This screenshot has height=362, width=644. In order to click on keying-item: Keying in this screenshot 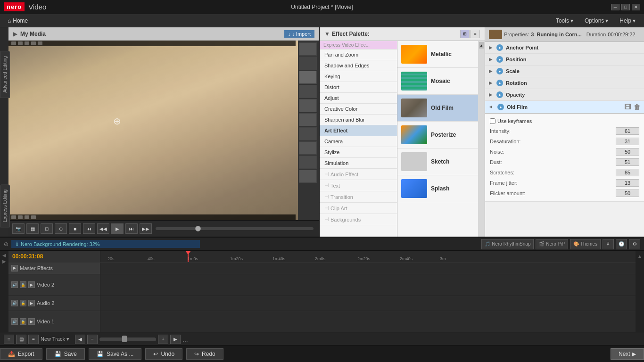, I will do `click(358, 76)`.